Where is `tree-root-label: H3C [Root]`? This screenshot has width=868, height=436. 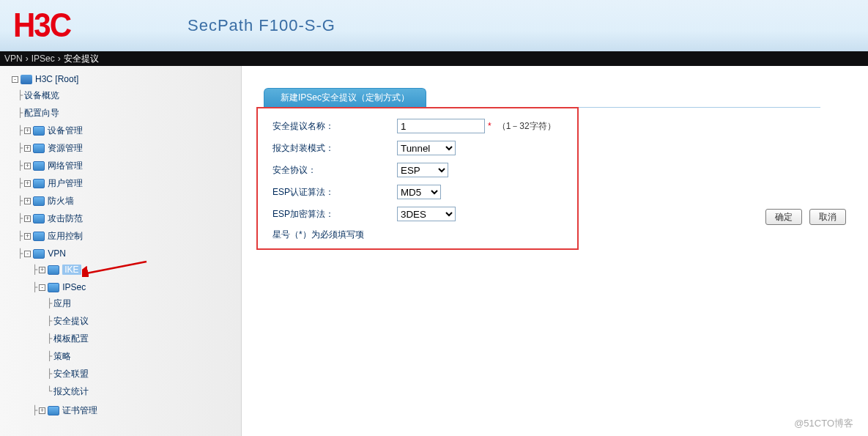 tree-root-label: H3C [Root] is located at coordinates (57, 79).